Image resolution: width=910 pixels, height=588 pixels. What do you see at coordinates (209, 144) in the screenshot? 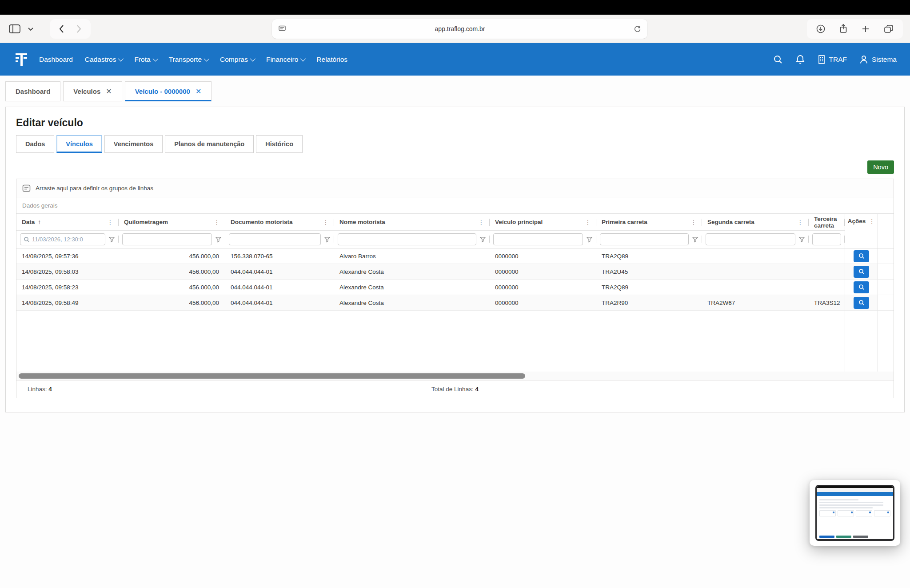
I see `editor-tab-planos-de-manuten-o: Planos de manutenção` at bounding box center [209, 144].